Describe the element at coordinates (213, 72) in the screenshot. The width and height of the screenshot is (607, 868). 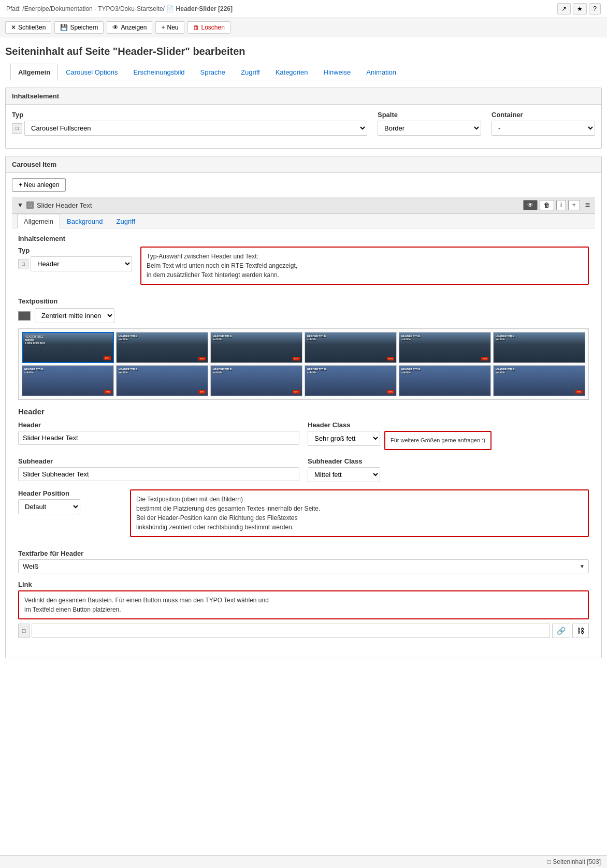
I see `tab-sprache: Sprache` at that location.